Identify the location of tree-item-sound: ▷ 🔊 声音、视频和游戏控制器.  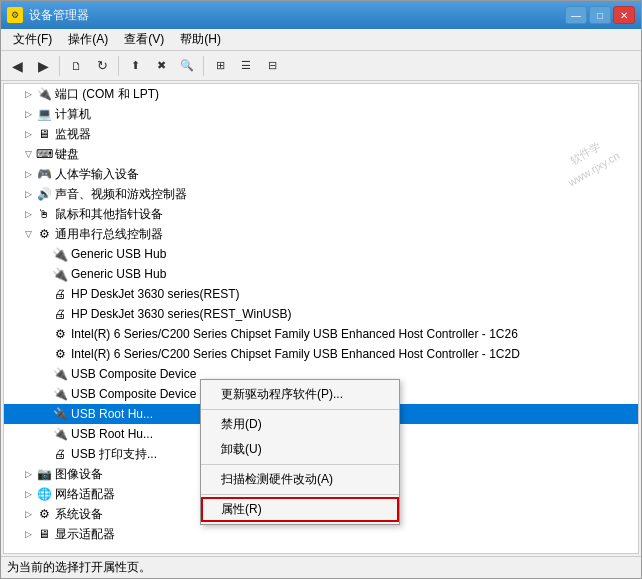
(321, 194).